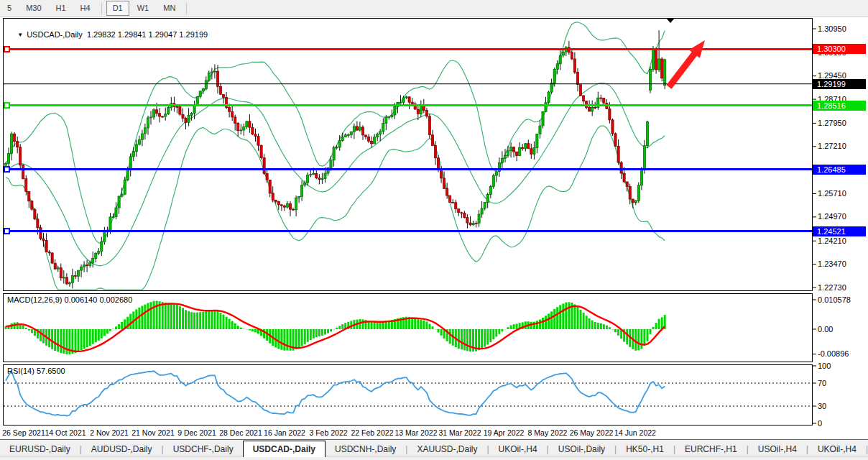 The width and height of the screenshot is (868, 460). What do you see at coordinates (822, 407) in the screenshot?
I see `rsi-tick-label: 30` at bounding box center [822, 407].